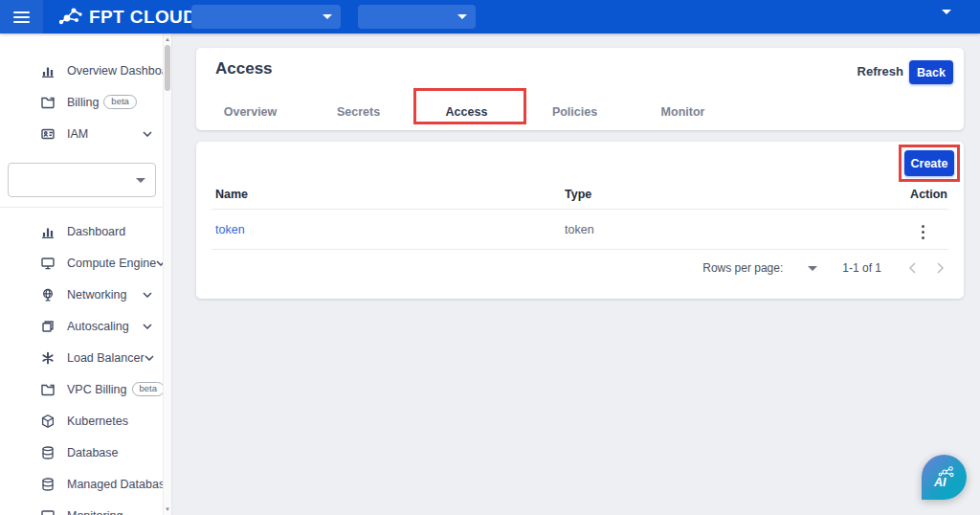 The image size is (980, 515). Describe the element at coordinates (167, 68) in the screenshot. I see `scrollbar-thumb` at that location.